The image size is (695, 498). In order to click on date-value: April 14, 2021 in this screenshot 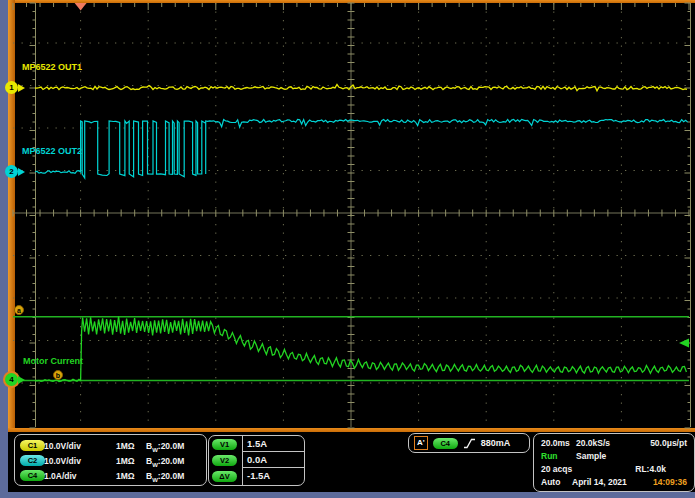, I will do `click(600, 482)`.